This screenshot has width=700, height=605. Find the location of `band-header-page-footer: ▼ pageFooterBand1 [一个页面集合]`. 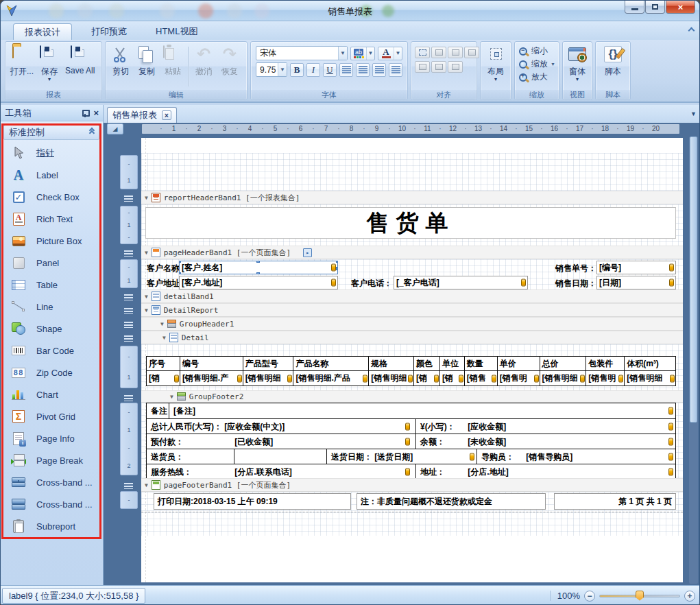

band-header-page-footer: ▼ pageFooterBand1 [一个页面集合] is located at coordinates (412, 485).